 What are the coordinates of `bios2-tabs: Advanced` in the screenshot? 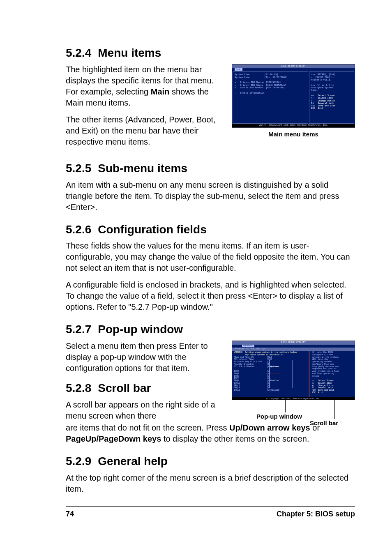 It's located at (293, 346).